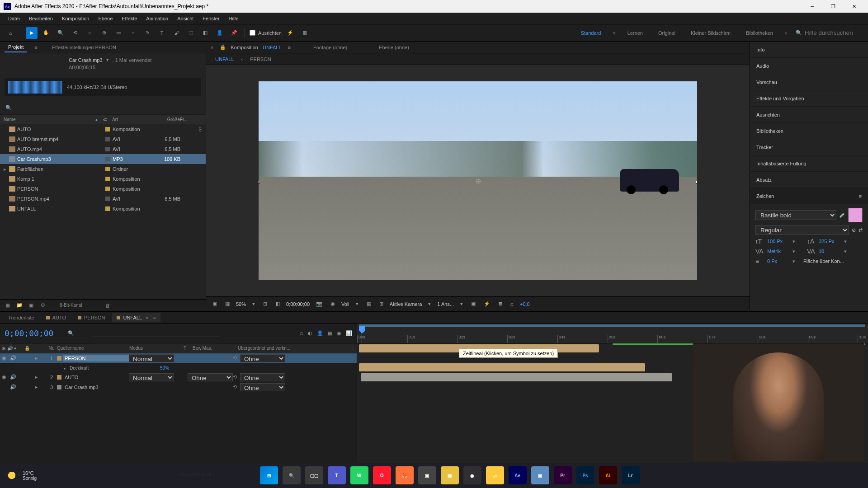  What do you see at coordinates (518, 475) in the screenshot?
I see `after-effects-app: Ae` at bounding box center [518, 475].